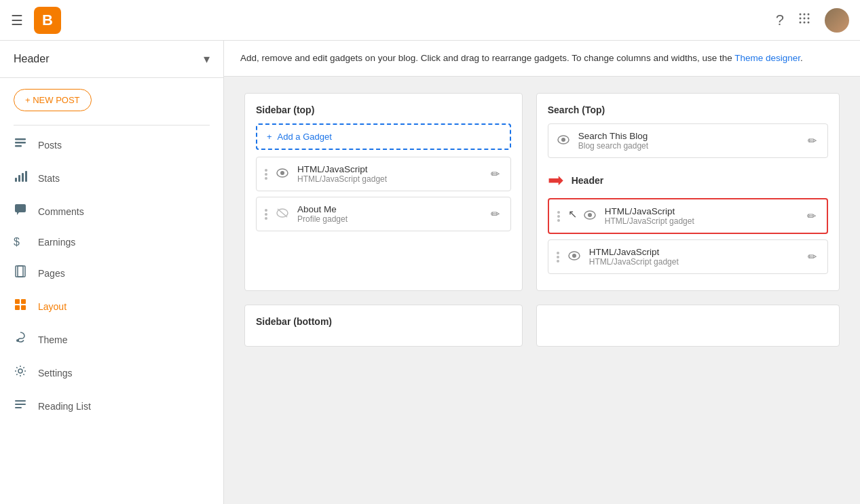 The width and height of the screenshot is (860, 504). Describe the element at coordinates (48, 20) in the screenshot. I see `blogger-logo: B` at that location.